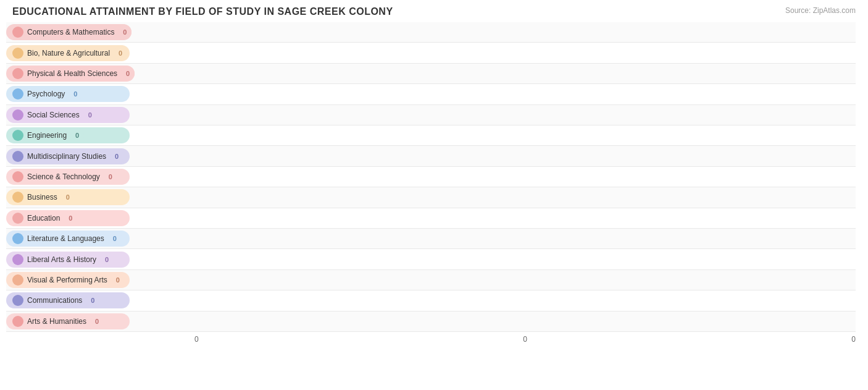  Describe the element at coordinates (100, 177) in the screenshot. I see `bar-label-area: Science & Technology 0` at that location.